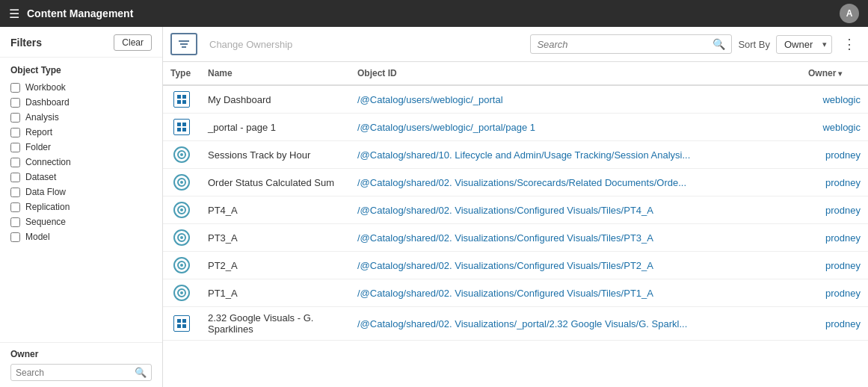  What do you see at coordinates (275, 266) in the screenshot?
I see `cell-name: PT2_A` at bounding box center [275, 266].